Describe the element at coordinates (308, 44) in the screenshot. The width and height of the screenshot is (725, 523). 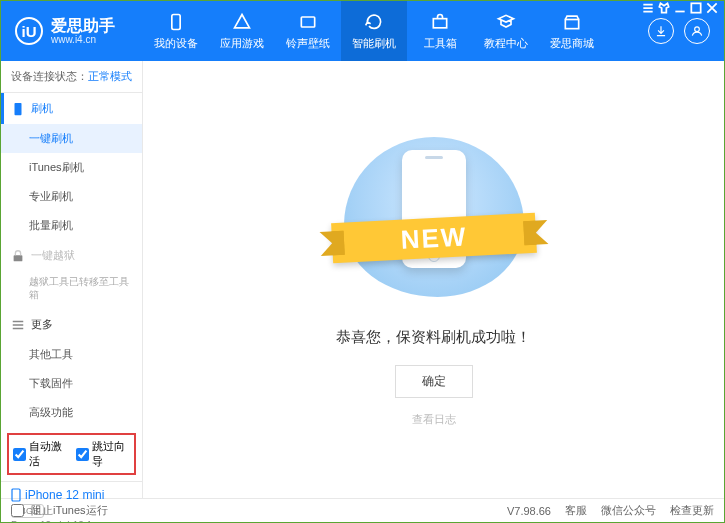
I see `nav-label: 铃声壁纸` at that location.